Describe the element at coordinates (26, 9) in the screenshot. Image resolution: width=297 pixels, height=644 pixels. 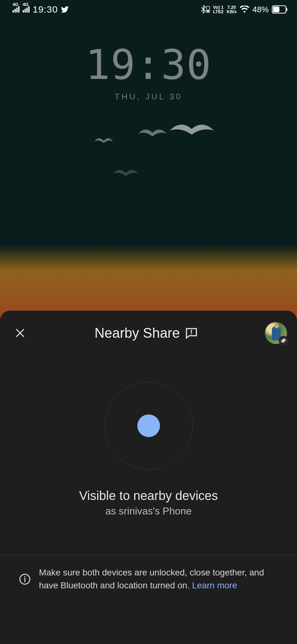
I see `signal-2-icon: 4G` at that location.